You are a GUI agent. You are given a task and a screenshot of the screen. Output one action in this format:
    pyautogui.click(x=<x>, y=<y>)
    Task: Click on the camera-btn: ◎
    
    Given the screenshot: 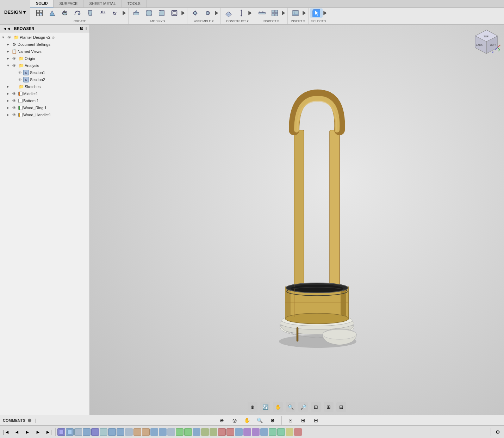 What is the action you would take?
    pyautogui.click(x=235, y=420)
    